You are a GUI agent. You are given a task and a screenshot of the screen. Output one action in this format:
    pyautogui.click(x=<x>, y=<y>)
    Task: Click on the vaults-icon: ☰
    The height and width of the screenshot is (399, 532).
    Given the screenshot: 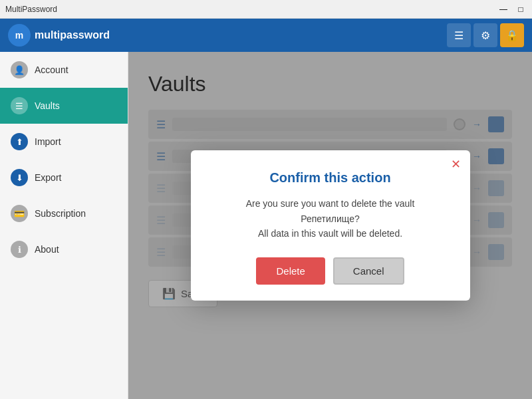 What is the action you would take?
    pyautogui.click(x=19, y=106)
    